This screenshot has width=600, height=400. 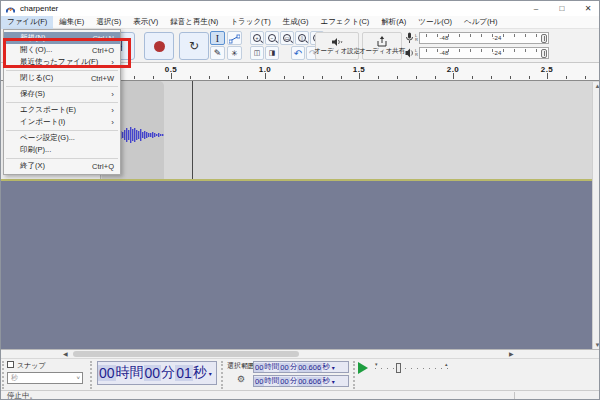 I want to click on menubar-item-3: 表示(V), so click(x=146, y=22).